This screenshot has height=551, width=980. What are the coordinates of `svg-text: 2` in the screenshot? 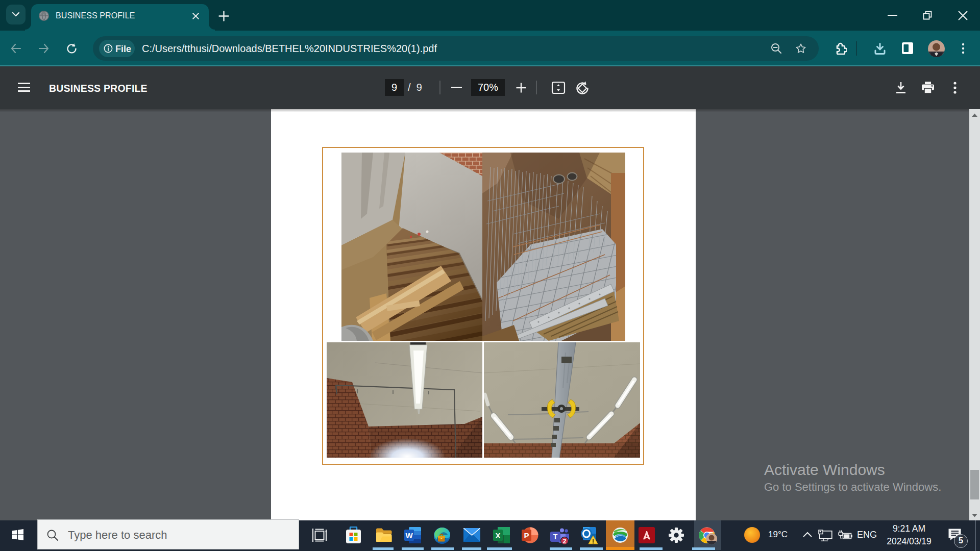 It's located at (565, 541).